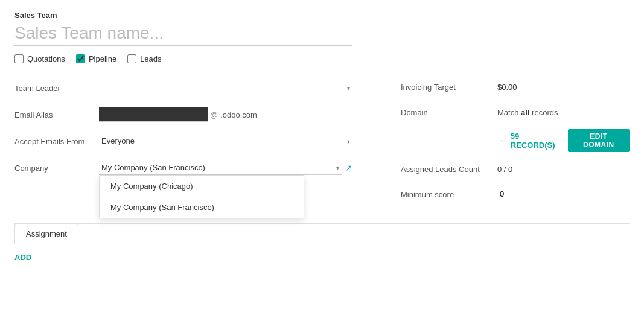 The height and width of the screenshot is (327, 644). Describe the element at coordinates (202, 197) in the screenshot. I see `company-dropdown: My Company (Chicago) My Company (San Fra…` at that location.